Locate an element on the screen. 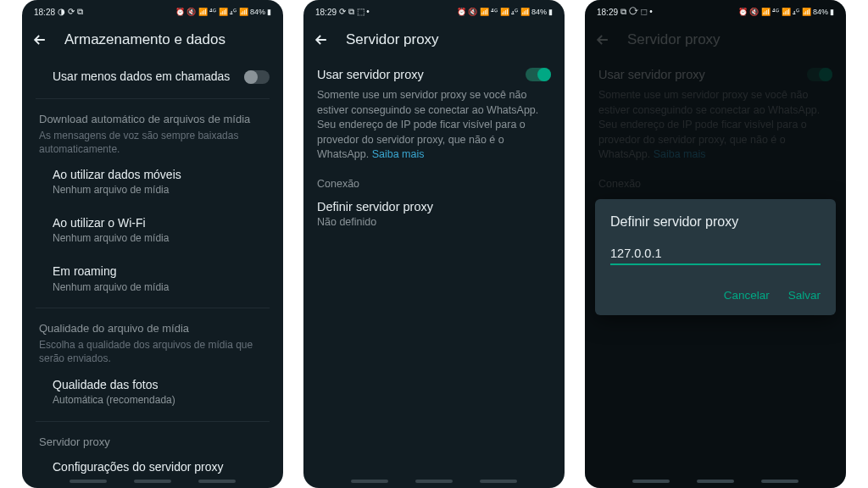 Image resolution: width=868 pixels, height=488 pixels. page-title: Armazenamento e dados is located at coordinates (145, 40).